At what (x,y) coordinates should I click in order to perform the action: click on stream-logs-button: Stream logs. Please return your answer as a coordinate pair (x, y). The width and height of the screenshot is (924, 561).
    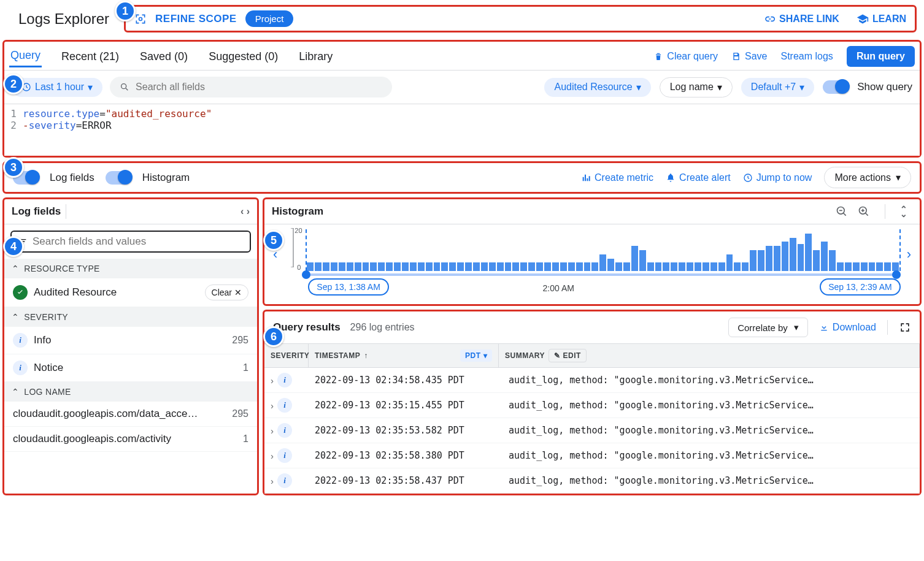
    Looking at the image, I should click on (807, 56).